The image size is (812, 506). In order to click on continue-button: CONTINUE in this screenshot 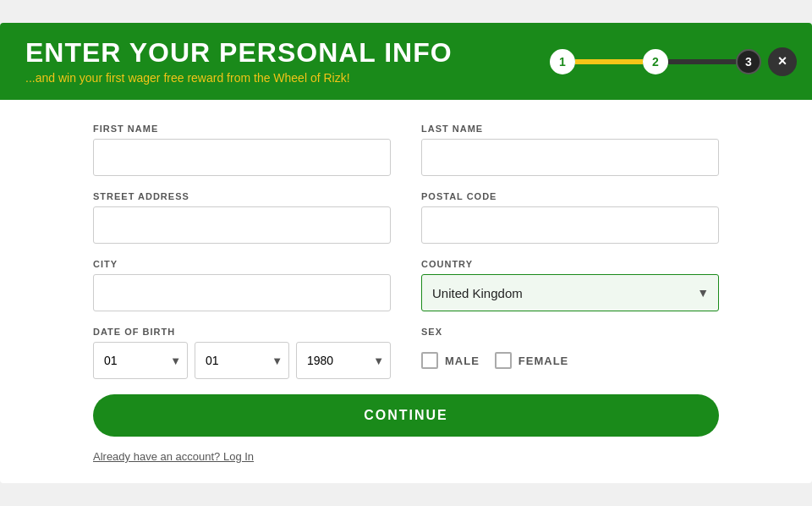, I will do `click(406, 415)`.